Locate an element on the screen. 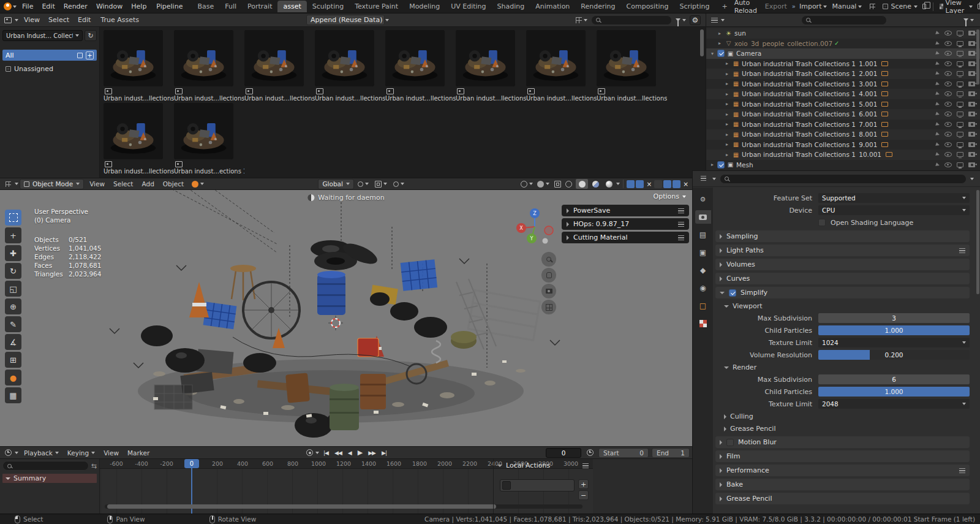  timeline-menu: Playback is located at coordinates (42, 452).